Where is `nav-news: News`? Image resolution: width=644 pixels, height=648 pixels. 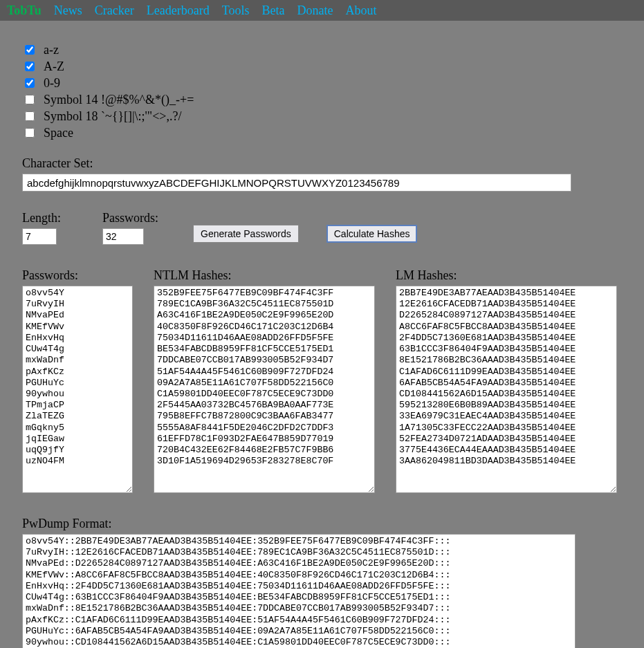
nav-news: News is located at coordinates (68, 11).